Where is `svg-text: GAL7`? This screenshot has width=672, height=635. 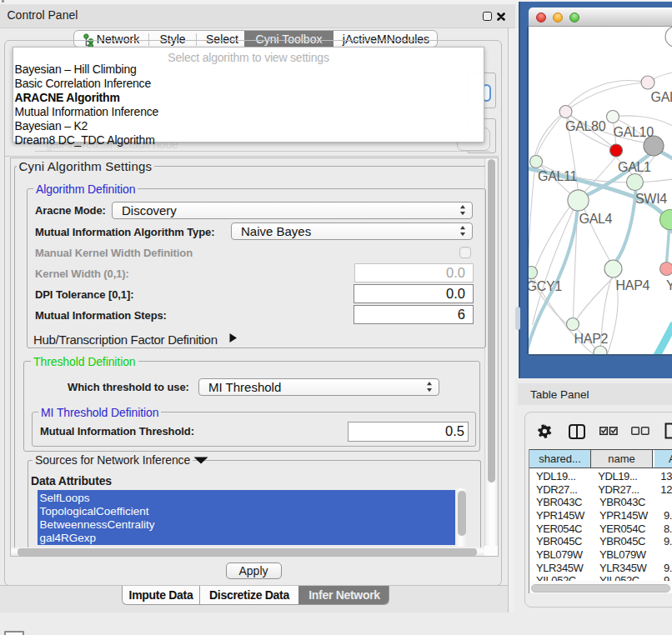
svg-text: GAL7 is located at coordinates (661, 97).